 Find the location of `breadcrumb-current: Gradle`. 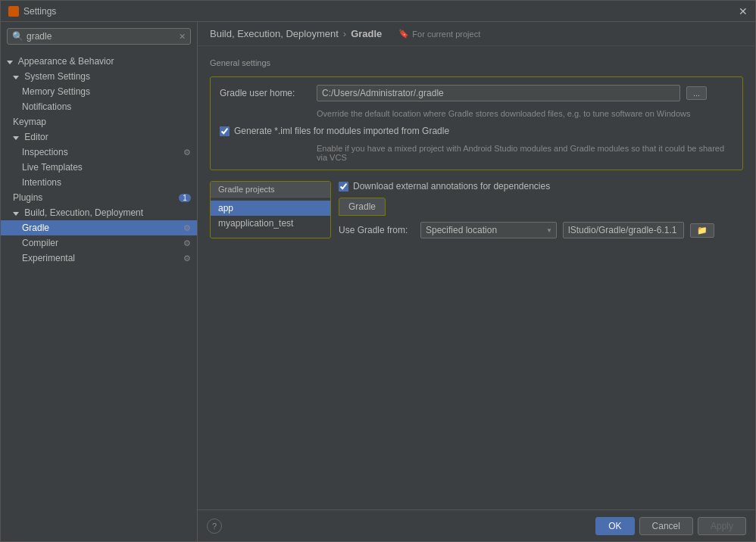

breadcrumb-current: Gradle is located at coordinates (367, 33).